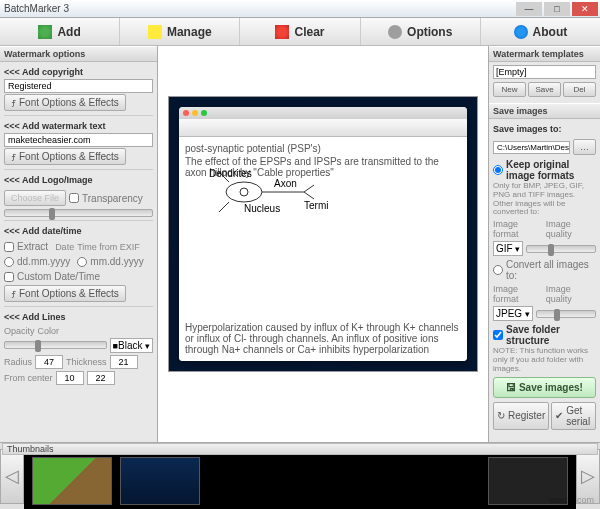  I want to click on close-button: ✕, so click(585, 9).